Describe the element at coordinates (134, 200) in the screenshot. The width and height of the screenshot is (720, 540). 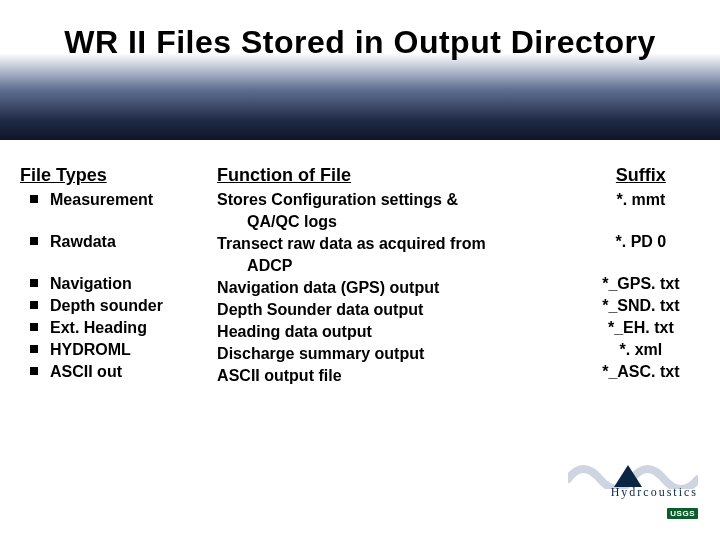
I see `type-label: Measurement` at that location.